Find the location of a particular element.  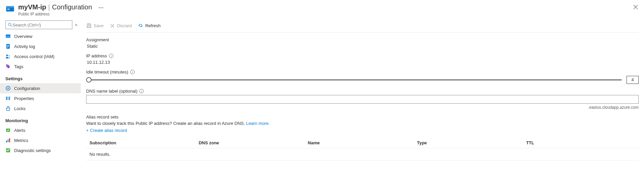

public-ip-icon is located at coordinates (10, 9).